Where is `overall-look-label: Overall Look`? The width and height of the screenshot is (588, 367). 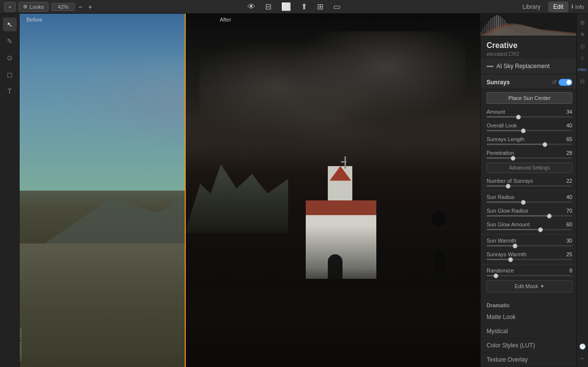
overall-look-label: Overall Look is located at coordinates (502, 125).